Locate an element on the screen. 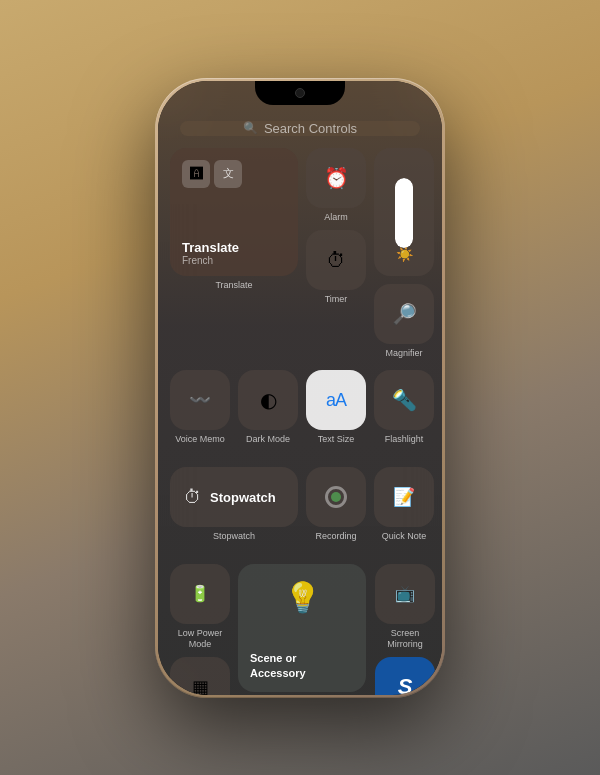 The image size is (600, 775). alarm-icon: ⏰ is located at coordinates (336, 178).